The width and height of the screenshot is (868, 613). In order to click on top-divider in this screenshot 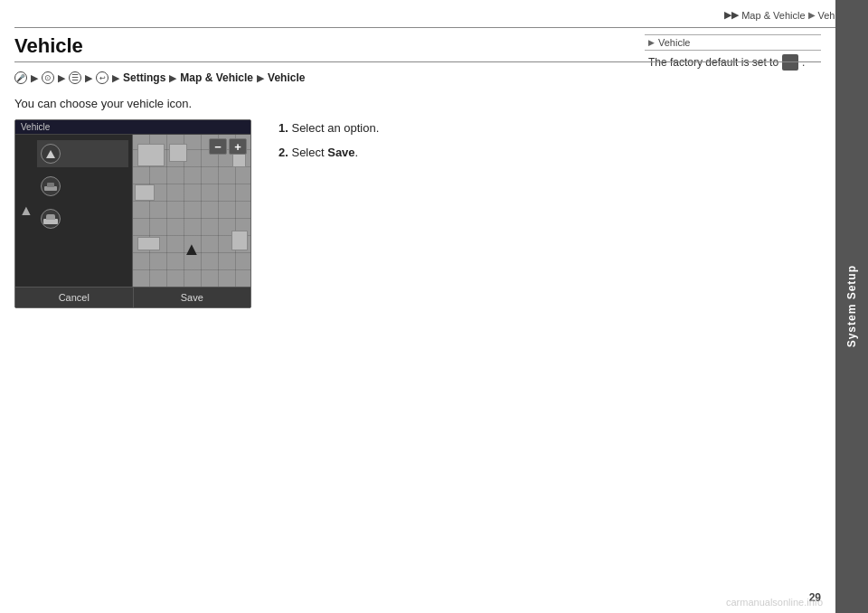, I will do `click(434, 27)`.